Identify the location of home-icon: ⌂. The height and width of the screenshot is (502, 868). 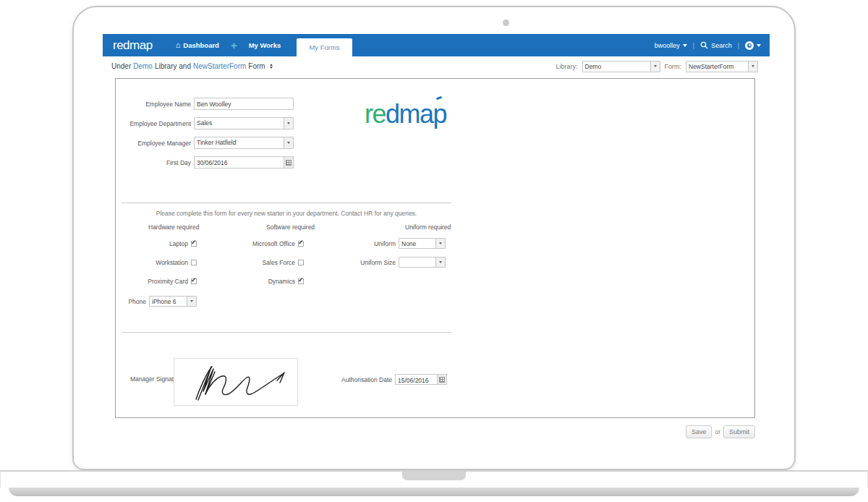
(178, 45).